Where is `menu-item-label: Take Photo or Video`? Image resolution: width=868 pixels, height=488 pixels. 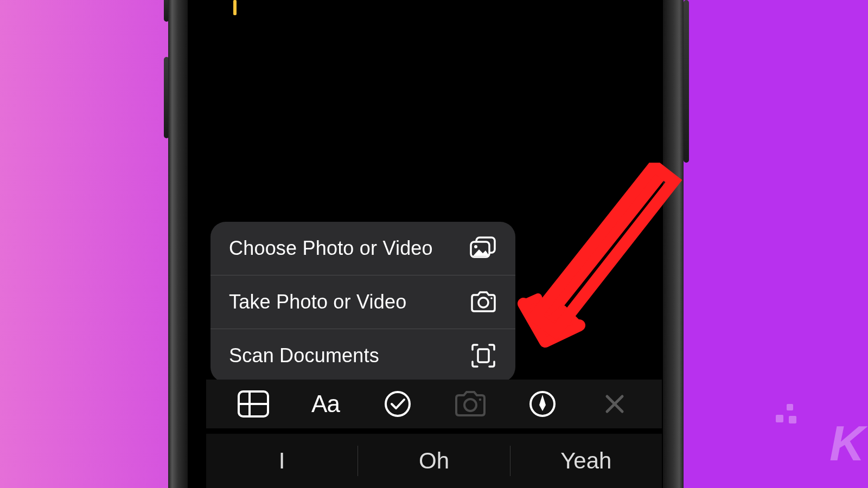 menu-item-label: Take Photo or Video is located at coordinates (318, 302).